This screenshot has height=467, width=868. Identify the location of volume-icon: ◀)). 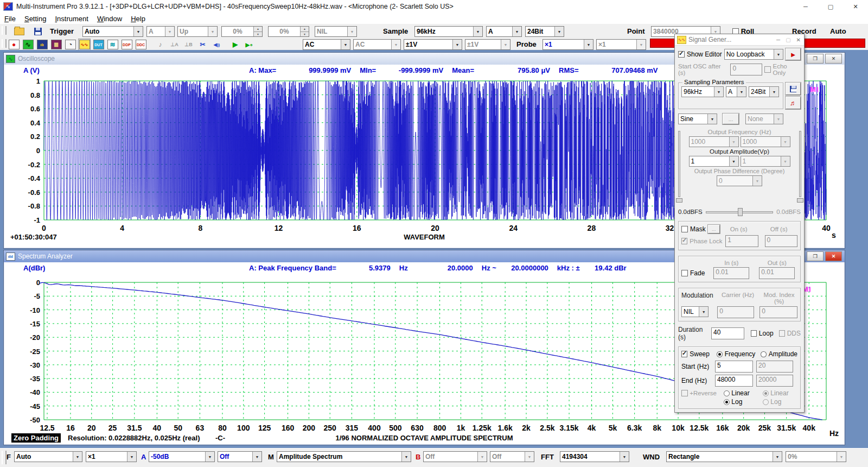
(217, 45).